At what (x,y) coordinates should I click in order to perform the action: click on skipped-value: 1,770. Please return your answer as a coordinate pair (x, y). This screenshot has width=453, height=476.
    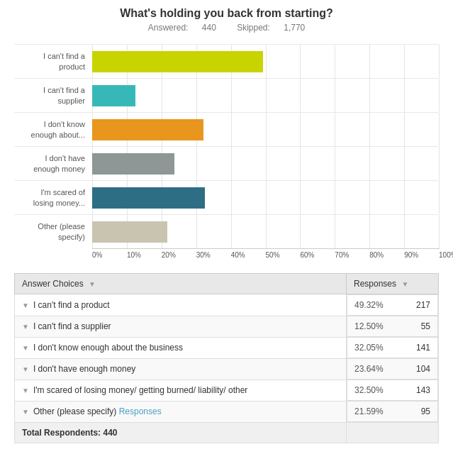
    Looking at the image, I should click on (294, 28).